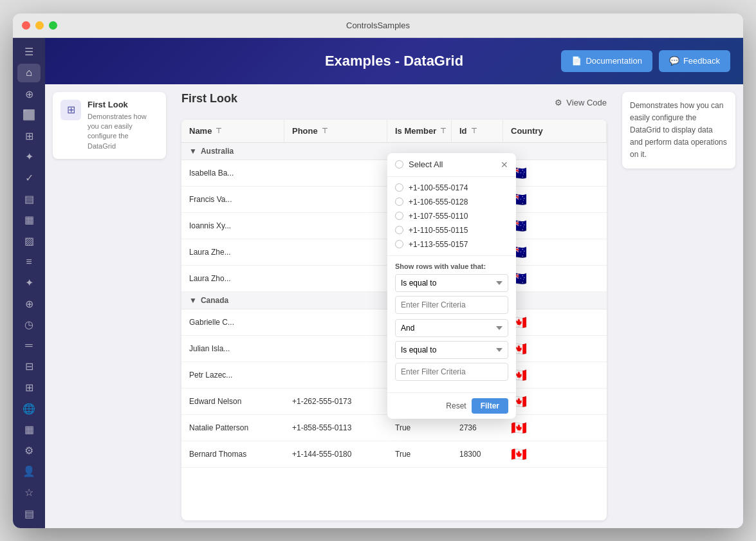  I want to click on nav-card-desc: Demonstrates how you can easily configur…, so click(123, 132).